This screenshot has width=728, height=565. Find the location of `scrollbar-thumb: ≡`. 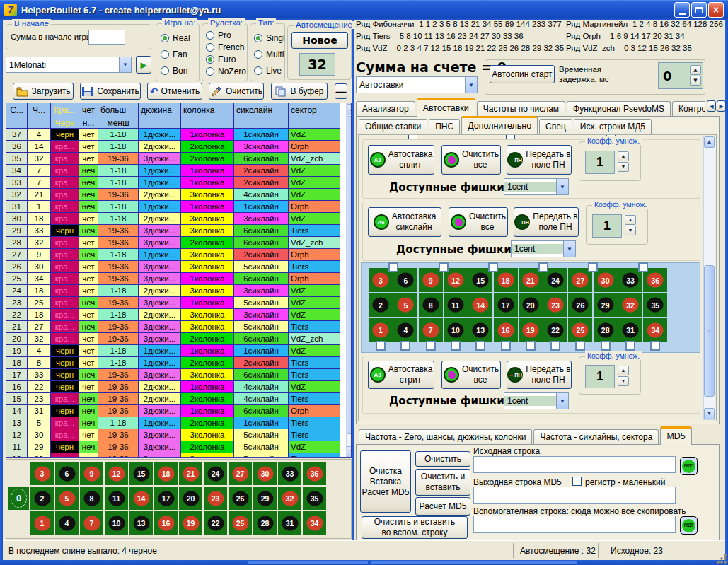

scrollbar-thumb: ≡ is located at coordinates (709, 331).